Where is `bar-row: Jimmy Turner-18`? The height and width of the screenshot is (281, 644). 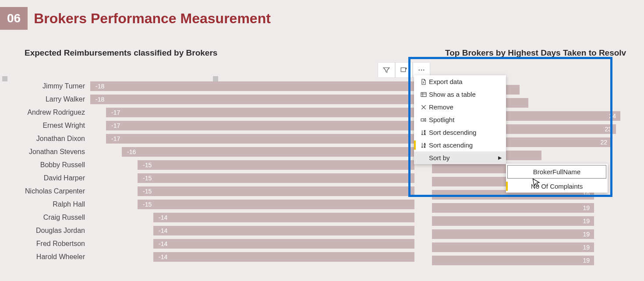
bar-row: Jimmy Turner-18 is located at coordinates (226, 86).